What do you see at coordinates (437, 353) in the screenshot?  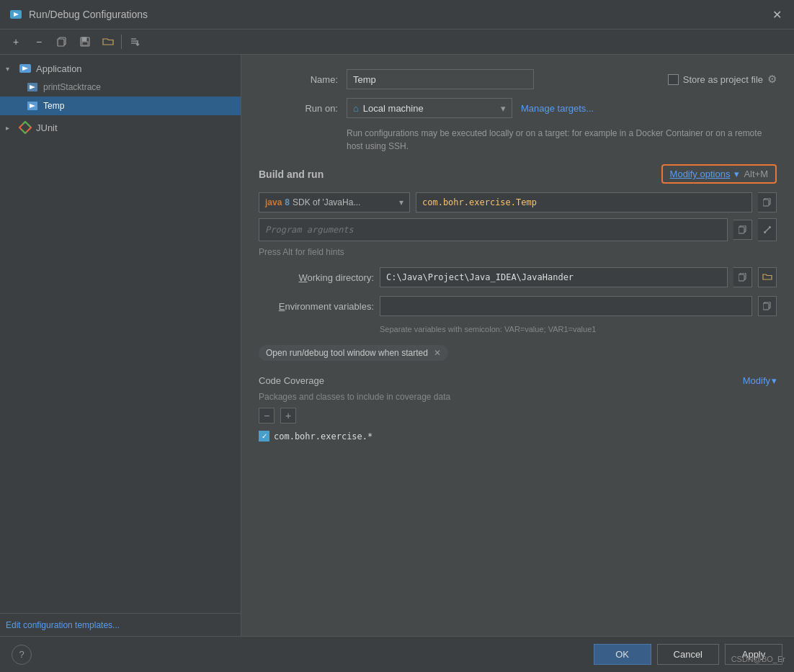 I see `tag-close-btn: ✕` at bounding box center [437, 353].